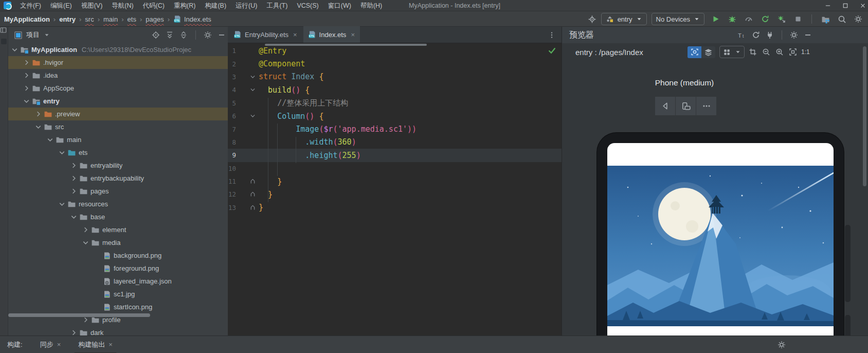  I want to click on more-options-button, so click(707, 106).